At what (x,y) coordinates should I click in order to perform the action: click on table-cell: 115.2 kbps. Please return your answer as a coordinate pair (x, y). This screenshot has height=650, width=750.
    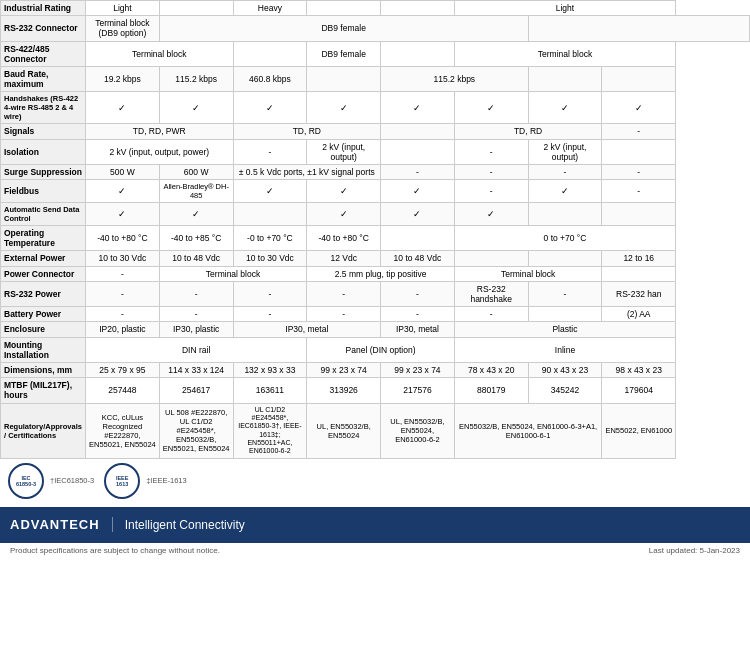
    Looking at the image, I should click on (455, 78).